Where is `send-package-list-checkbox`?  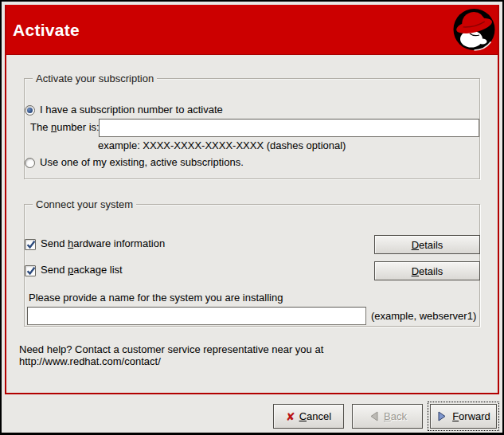 send-package-list-checkbox is located at coordinates (30, 271).